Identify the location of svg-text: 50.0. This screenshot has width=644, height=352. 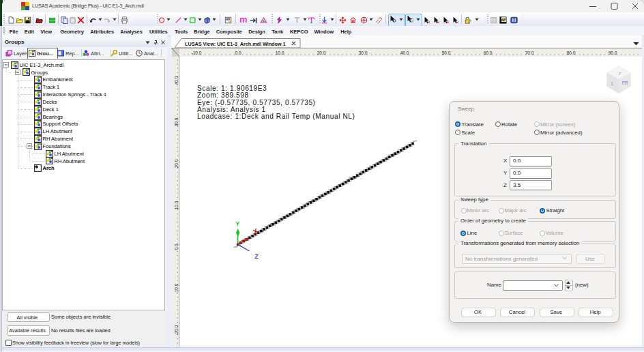
(446, 53).